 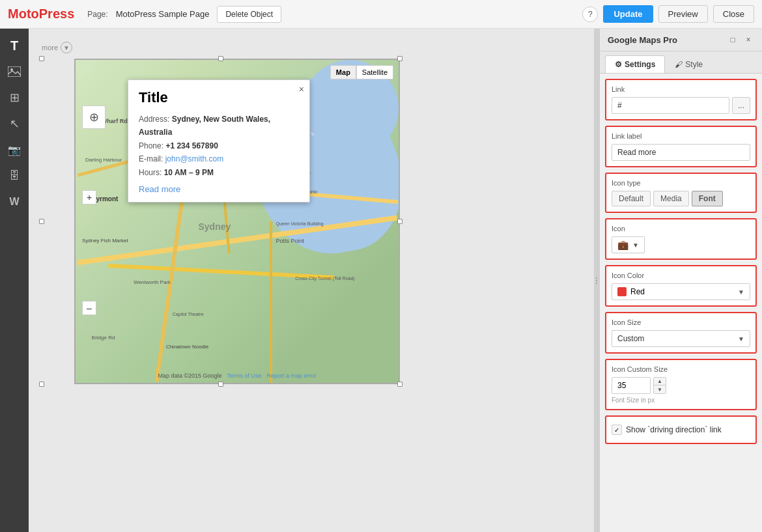 I want to click on popup-info: Address: Sydney, New South Wales, Austra…, so click(x=219, y=146).